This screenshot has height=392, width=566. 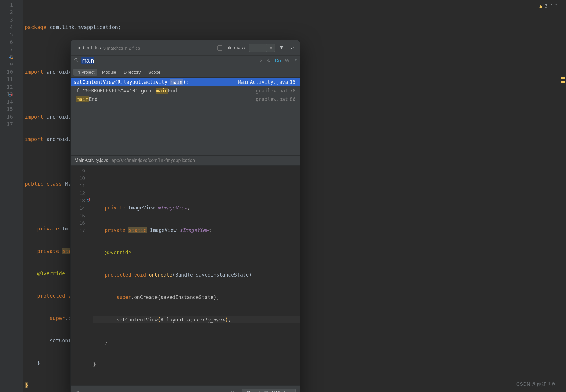 I want to click on line-no: 12, so click(x=6, y=87).